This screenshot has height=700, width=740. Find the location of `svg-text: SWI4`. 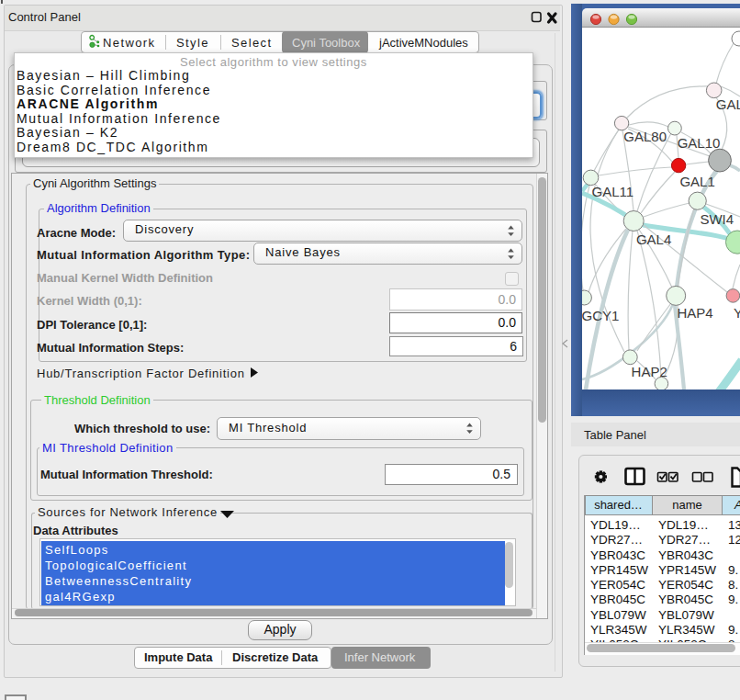

svg-text: SWI4 is located at coordinates (716, 219).